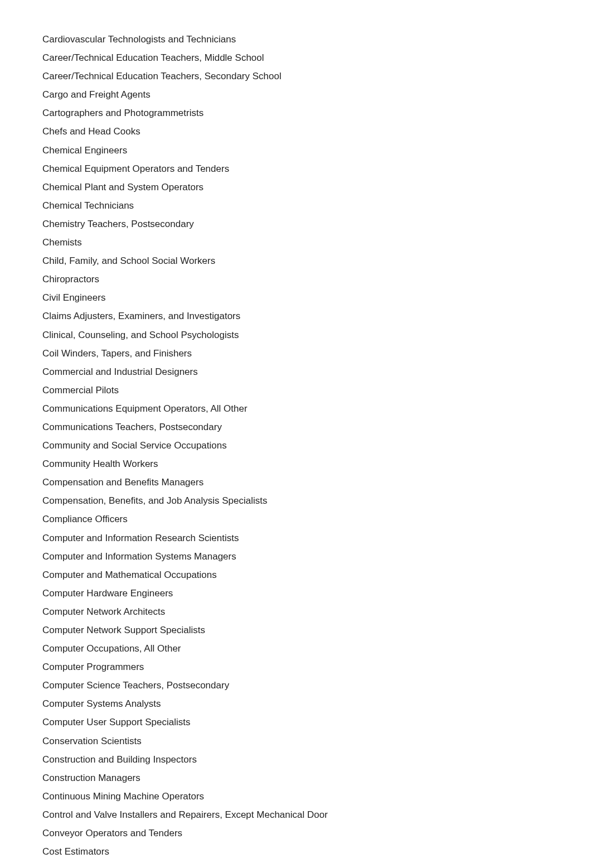 The width and height of the screenshot is (592, 868). I want to click on occupation-item: Computer and Information Systems Manager…, so click(296, 557).